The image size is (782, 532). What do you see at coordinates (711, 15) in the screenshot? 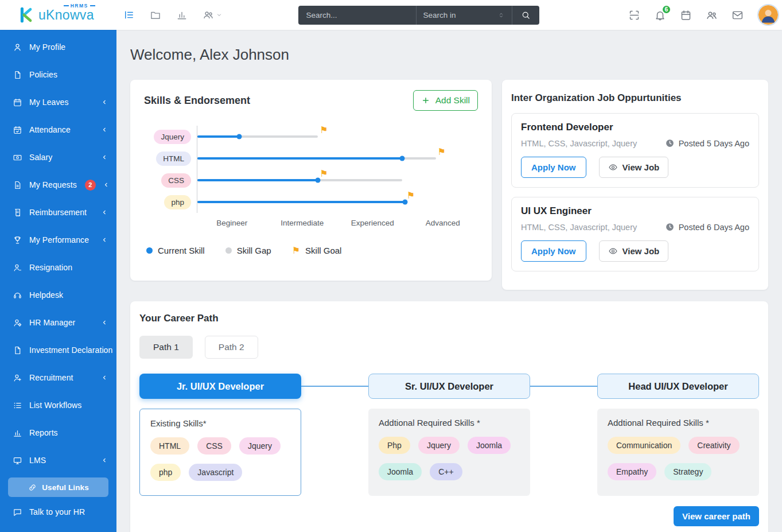
I see `users-icon` at bounding box center [711, 15].